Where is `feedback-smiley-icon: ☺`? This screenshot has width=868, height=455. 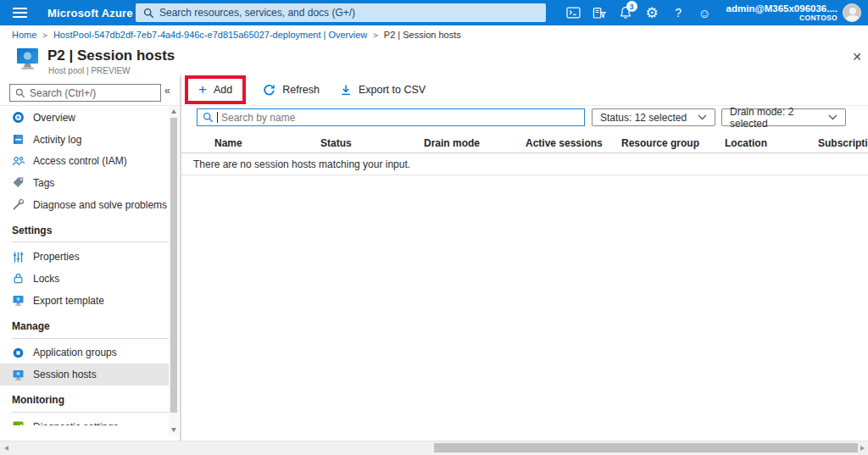
feedback-smiley-icon: ☺ is located at coordinates (705, 13).